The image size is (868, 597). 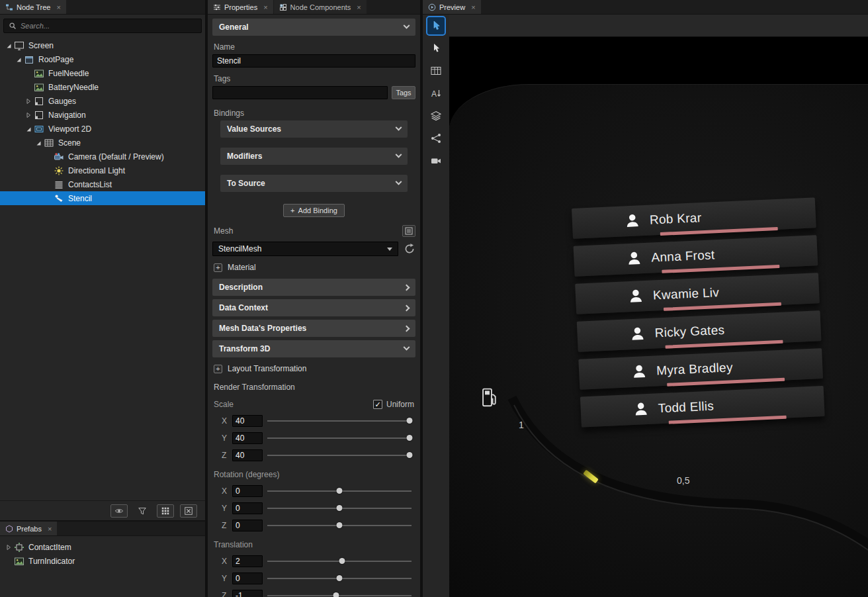 I want to click on section-general: General, so click(x=314, y=27).